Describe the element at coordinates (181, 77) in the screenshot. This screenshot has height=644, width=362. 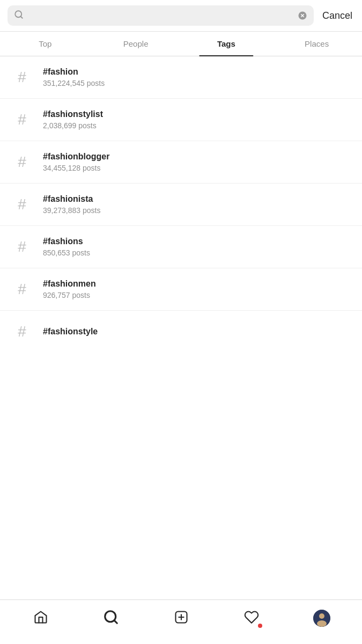
I see `tag-item: # #fashion 351,224,545 posts` at that location.